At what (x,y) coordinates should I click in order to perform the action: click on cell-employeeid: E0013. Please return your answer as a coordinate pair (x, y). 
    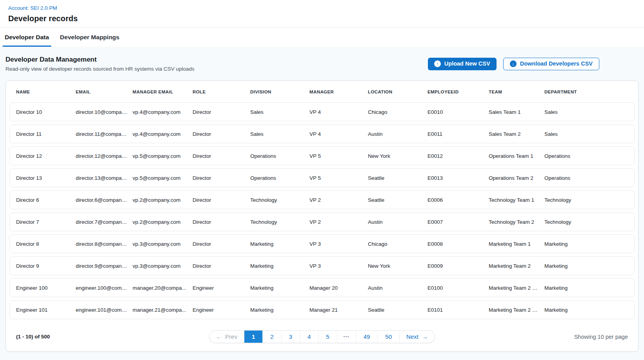
    Looking at the image, I should click on (458, 178).